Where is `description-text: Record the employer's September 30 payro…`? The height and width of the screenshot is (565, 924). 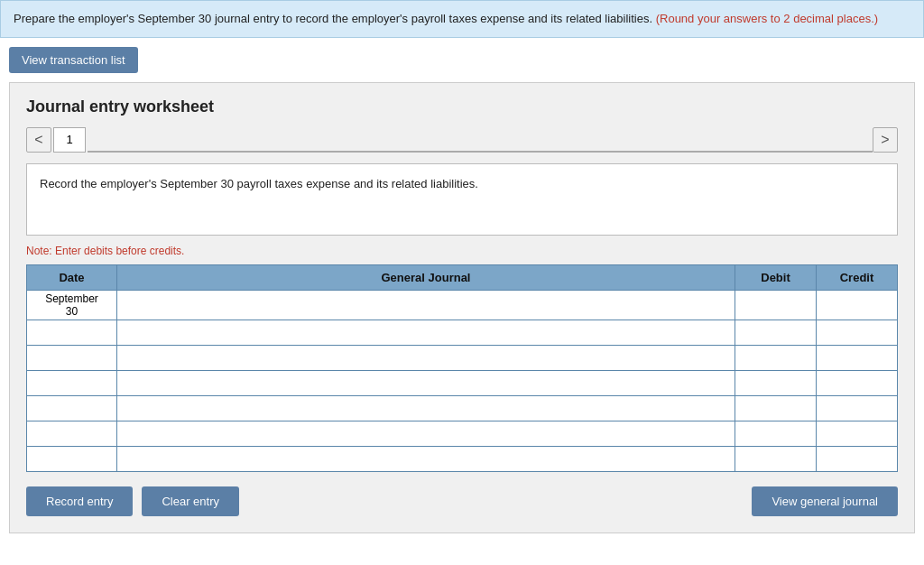
description-text: Record the employer's September 30 payro… is located at coordinates (259, 184).